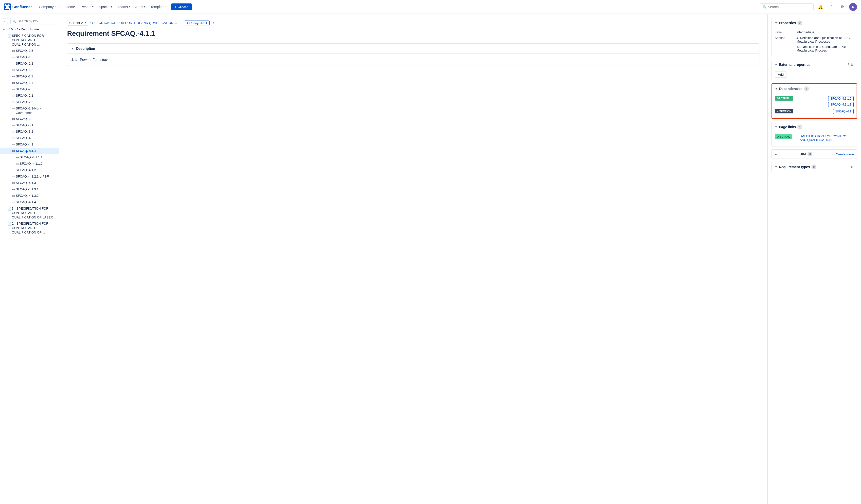  What do you see at coordinates (413, 23) in the screenshot?
I see `breadcrumb: Current ✕ ▾ / SPECIFICATION FOR CONTROL …` at bounding box center [413, 23].